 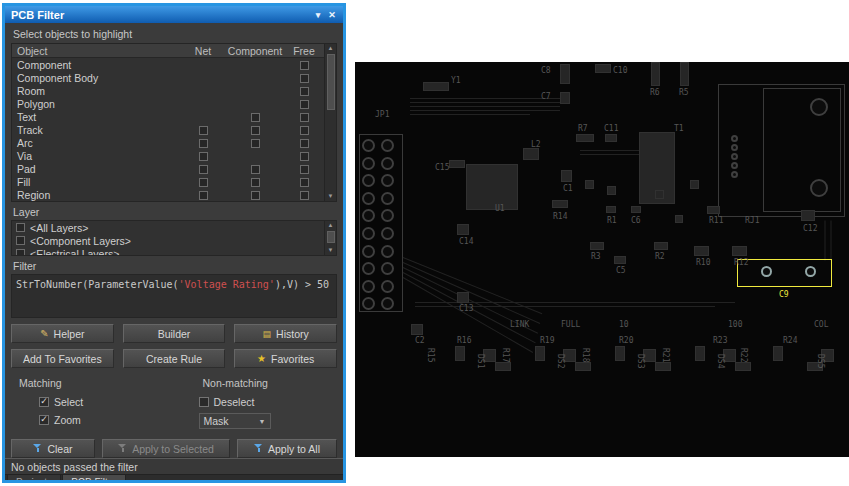 I want to click on helper-button: ✎ Helper, so click(x=62, y=334).